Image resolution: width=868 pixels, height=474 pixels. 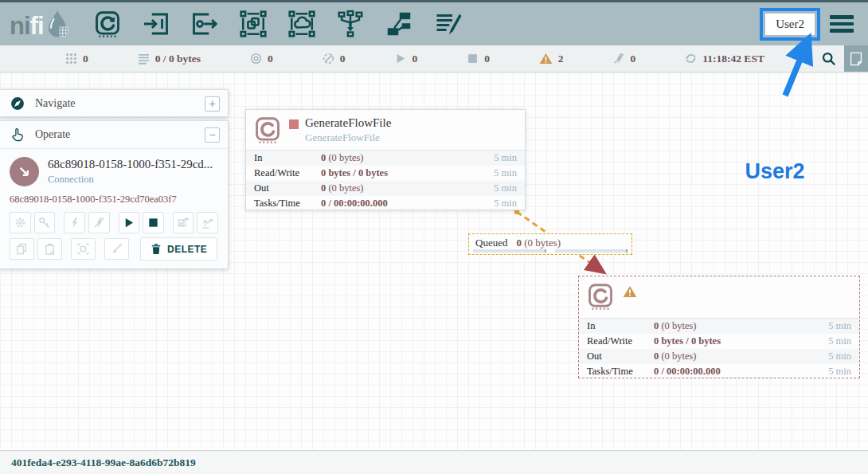 What do you see at coordinates (261, 59) in the screenshot?
I see `stat-transmitting: 0` at bounding box center [261, 59].